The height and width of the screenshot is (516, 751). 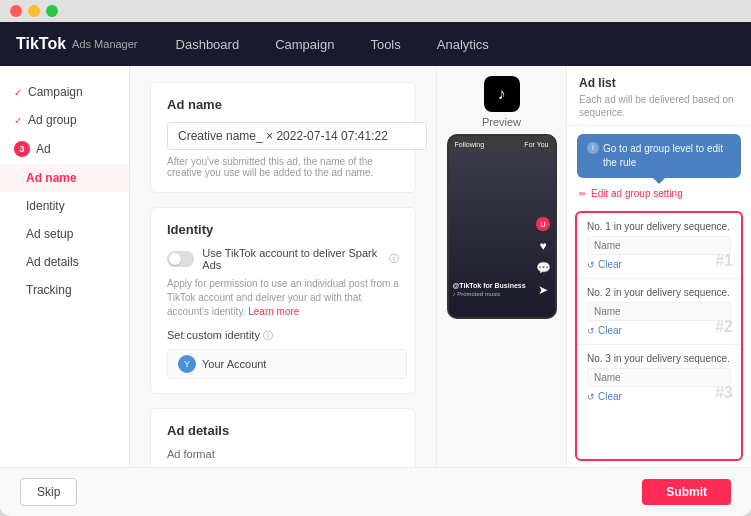 What do you see at coordinates (52, 178) in the screenshot?
I see `sidebar-label-adname: Ad name` at bounding box center [52, 178].